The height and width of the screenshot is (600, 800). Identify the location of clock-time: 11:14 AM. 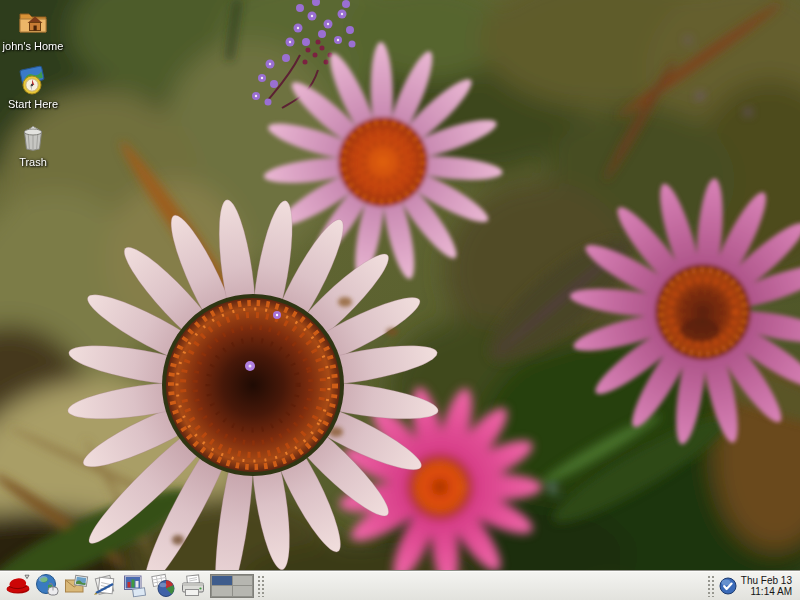
(766, 592).